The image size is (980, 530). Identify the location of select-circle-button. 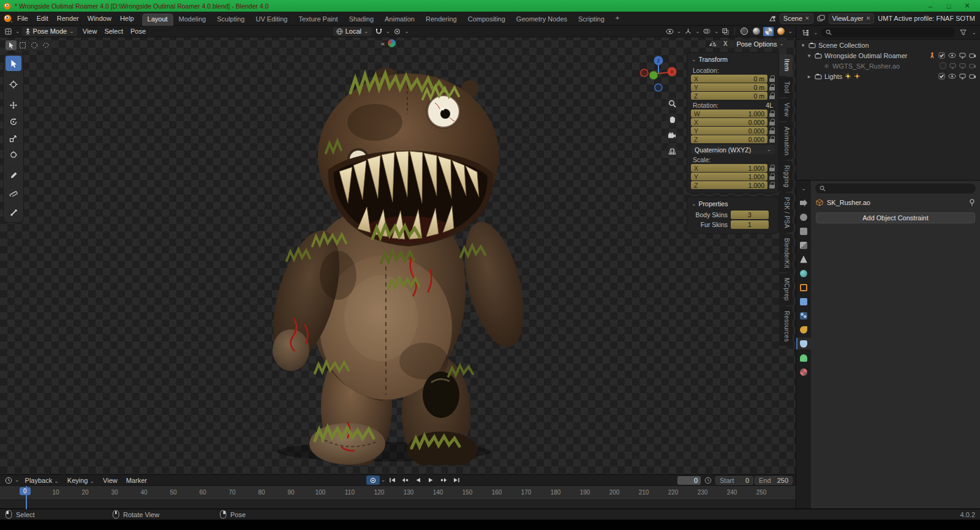
(34, 45).